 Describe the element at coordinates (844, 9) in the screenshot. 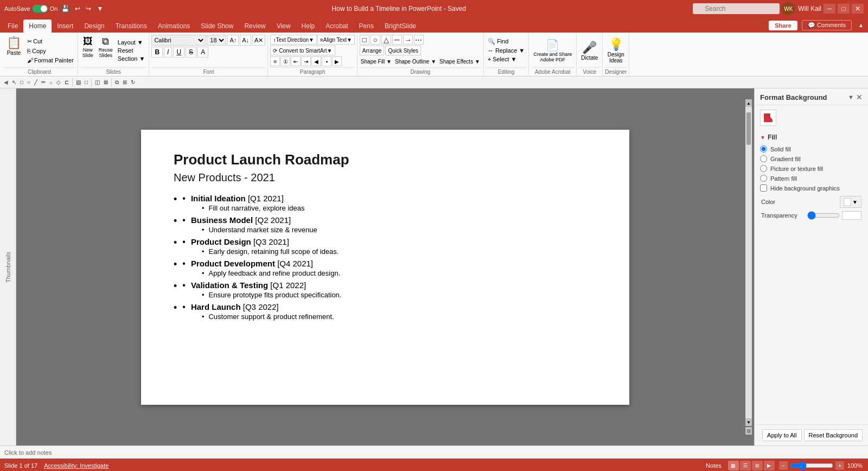

I see `maximize-button: □` at that location.